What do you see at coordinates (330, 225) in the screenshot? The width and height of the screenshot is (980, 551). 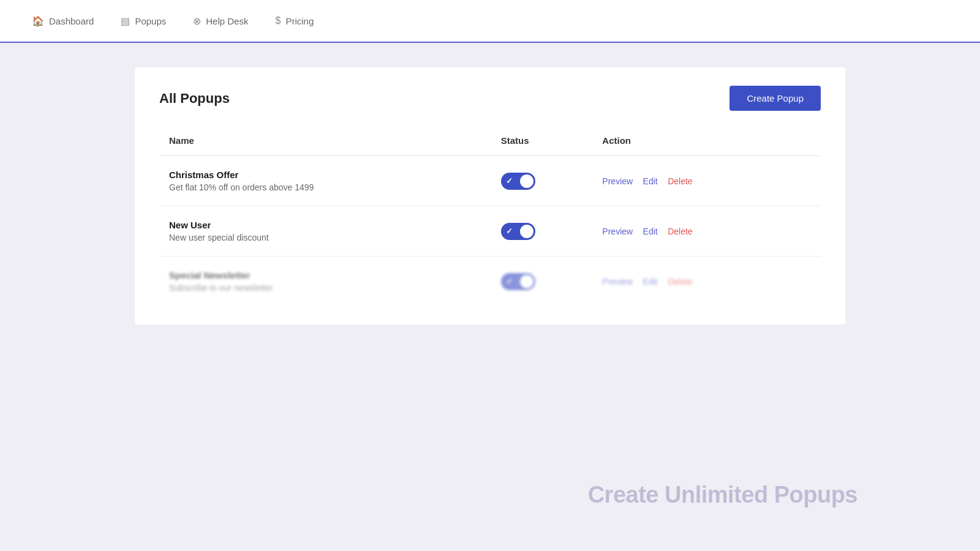 I see `popup-name: New User` at bounding box center [330, 225].